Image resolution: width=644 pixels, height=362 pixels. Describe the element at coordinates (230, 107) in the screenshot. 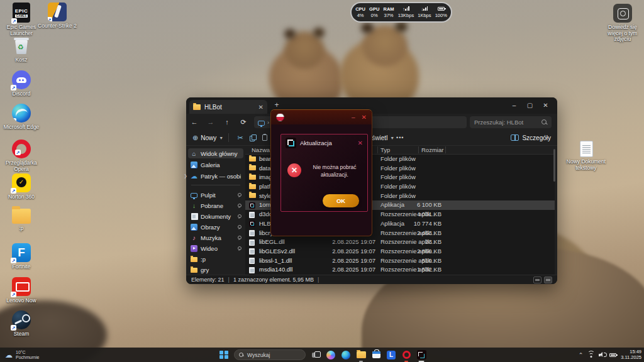

I see `tab-title: HLBot` at that location.